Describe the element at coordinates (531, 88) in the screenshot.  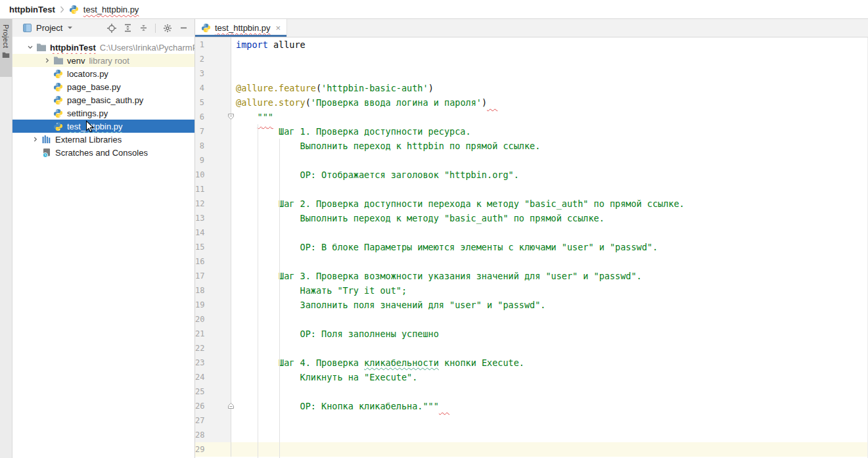
I see `code-line-4: 4@allure.feature('httpbin-basic-auth')` at that location.